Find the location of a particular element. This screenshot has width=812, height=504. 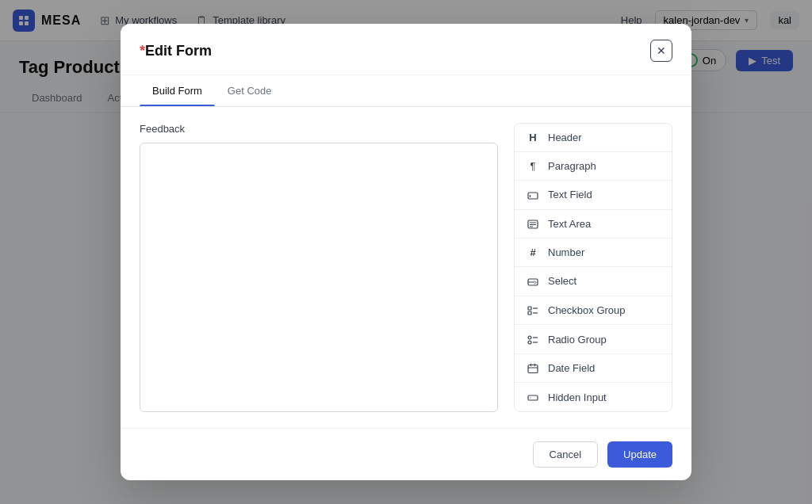

component-select: Select is located at coordinates (593, 282).